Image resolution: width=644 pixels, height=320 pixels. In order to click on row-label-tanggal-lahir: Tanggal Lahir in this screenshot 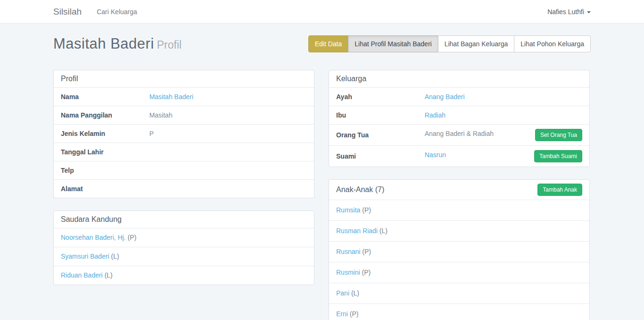, I will do `click(98, 152)`.